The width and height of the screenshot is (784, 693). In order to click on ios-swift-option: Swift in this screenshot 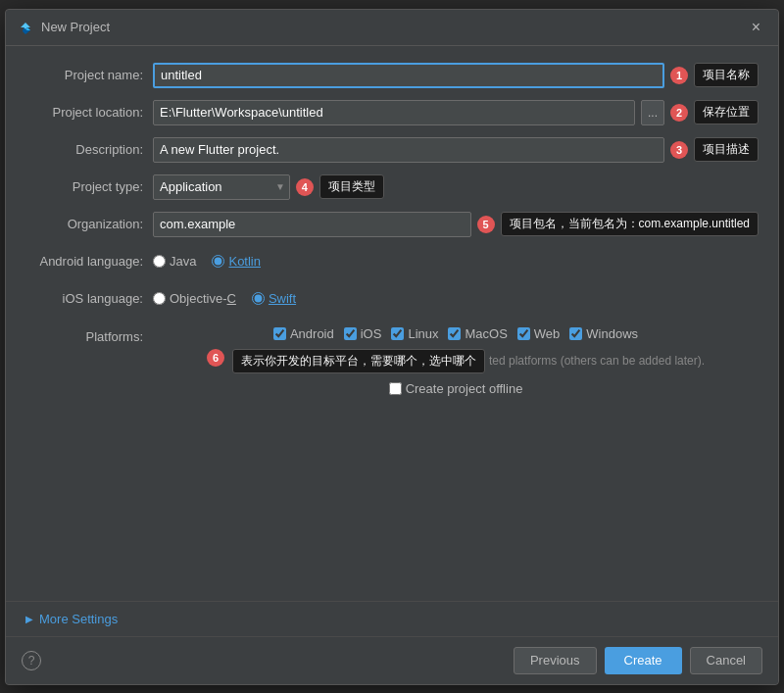, I will do `click(274, 298)`.